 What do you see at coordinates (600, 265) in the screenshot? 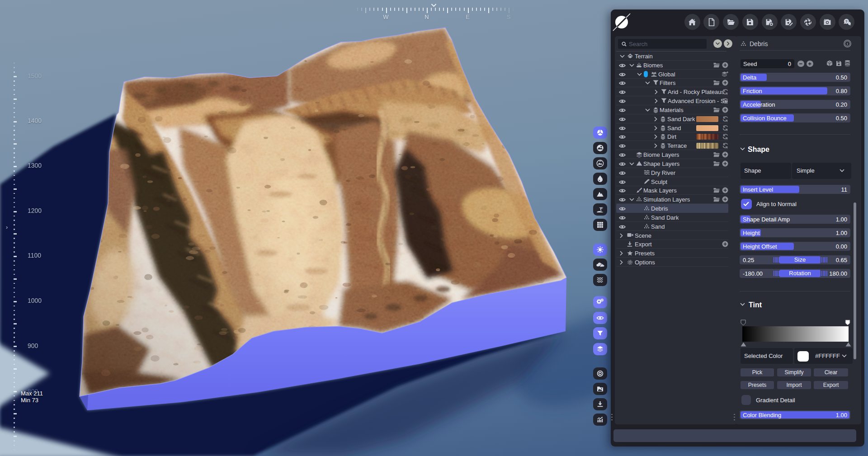
I see `tool-clouds-button` at bounding box center [600, 265].